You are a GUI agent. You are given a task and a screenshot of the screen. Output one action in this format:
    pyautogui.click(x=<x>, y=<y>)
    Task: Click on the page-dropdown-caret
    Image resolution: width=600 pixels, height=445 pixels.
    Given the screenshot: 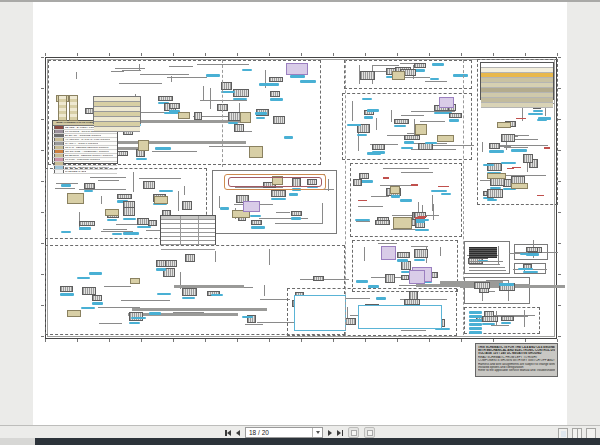 What is the action you would take?
    pyautogui.click(x=317, y=432)
    